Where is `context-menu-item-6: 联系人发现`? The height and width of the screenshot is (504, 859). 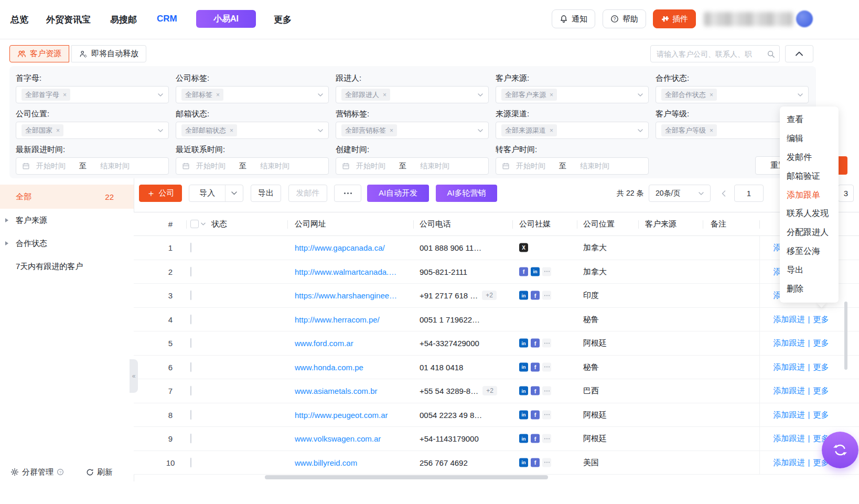
context-menu-item-6: 联系人发现 is located at coordinates (809, 214).